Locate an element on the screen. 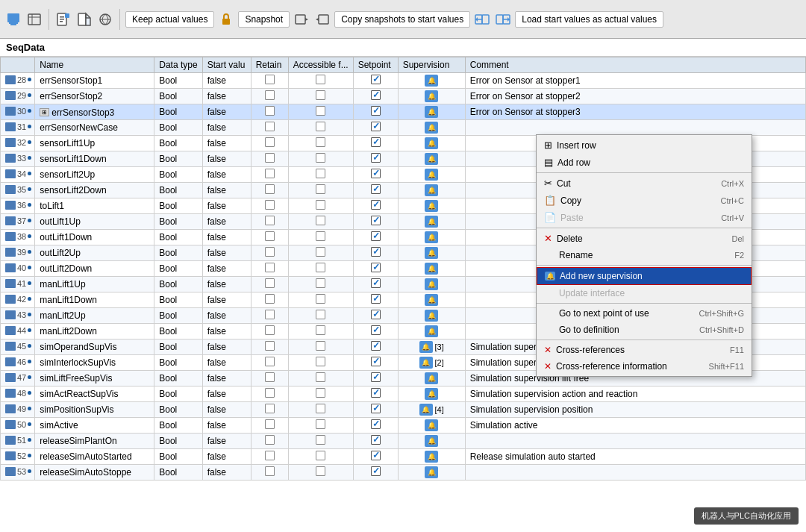 This screenshot has width=806, height=532. table-row: 53 releaseSimAutoStoppeBoolfalse 🔔 is located at coordinates (403, 473).